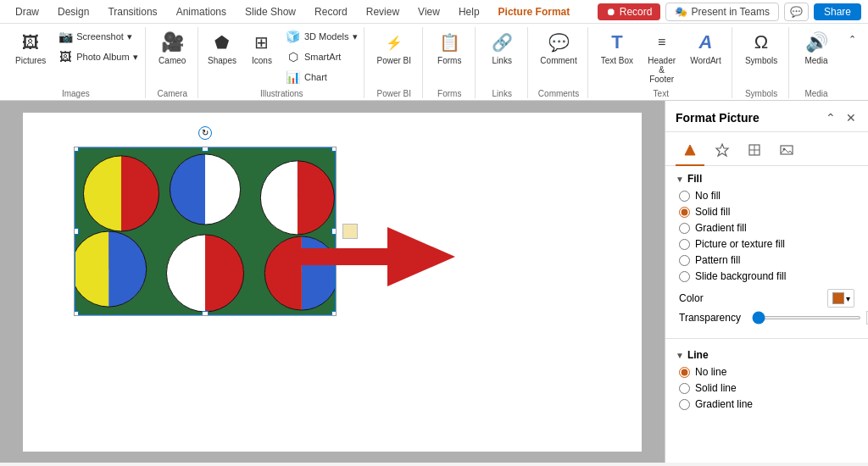  I want to click on no-line-option: No line, so click(768, 372).